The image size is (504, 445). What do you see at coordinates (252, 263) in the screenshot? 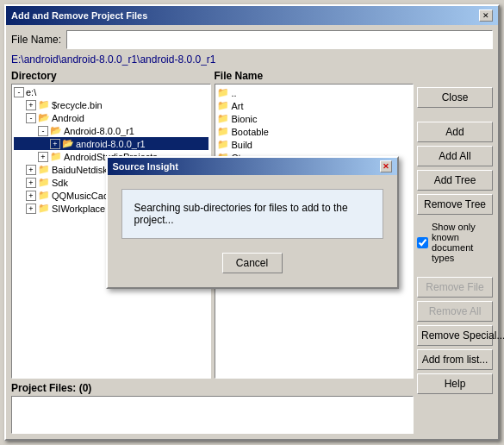
I see `dialog-cancel-btn: Cancel` at bounding box center [252, 263].